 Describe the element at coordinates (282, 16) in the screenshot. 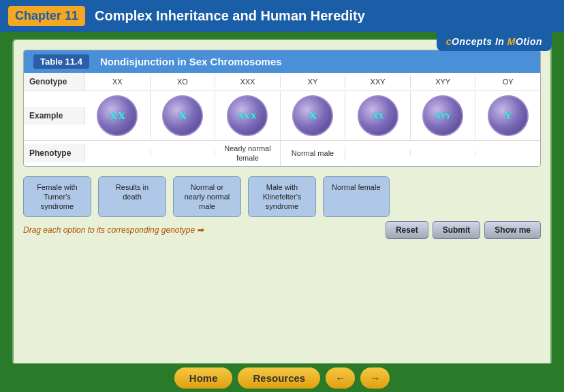

I see `page-header: Chapter 11 Complex Inheritance and Human…` at that location.